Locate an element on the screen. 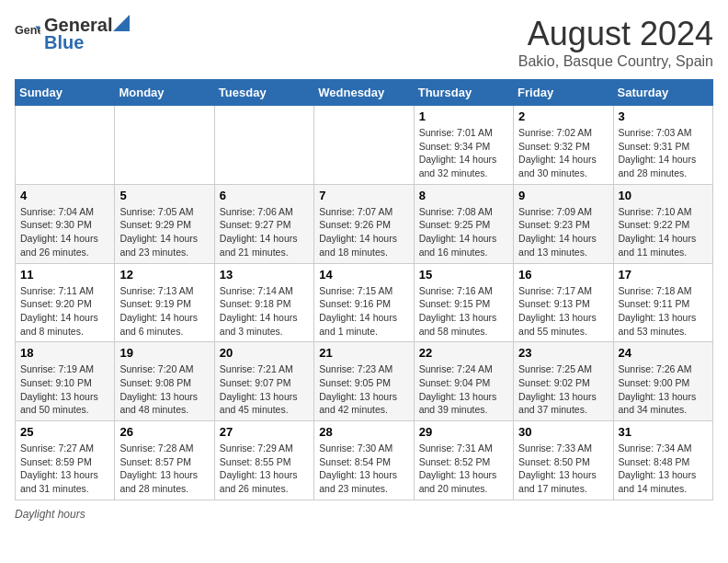 The height and width of the screenshot is (563, 728). calendar-day-cell: 17Sunrise: 7:18 AM Sunset: 9:11 PM Dayli… is located at coordinates (663, 303).